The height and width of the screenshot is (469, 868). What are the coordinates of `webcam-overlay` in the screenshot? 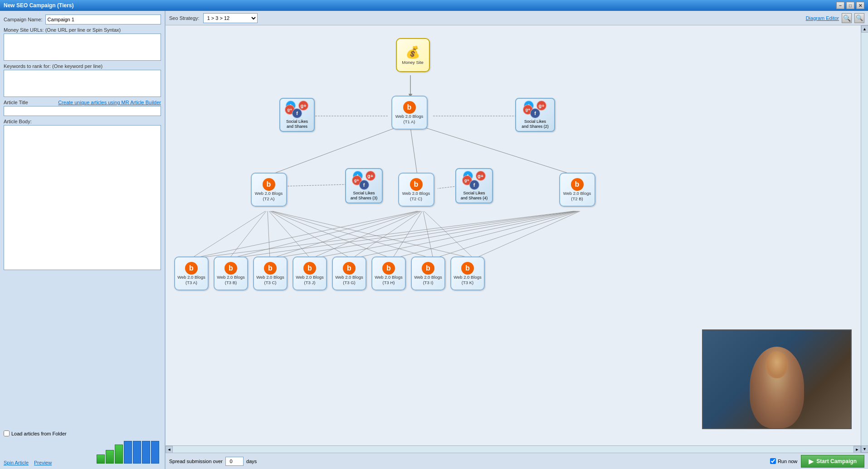 It's located at (777, 379).